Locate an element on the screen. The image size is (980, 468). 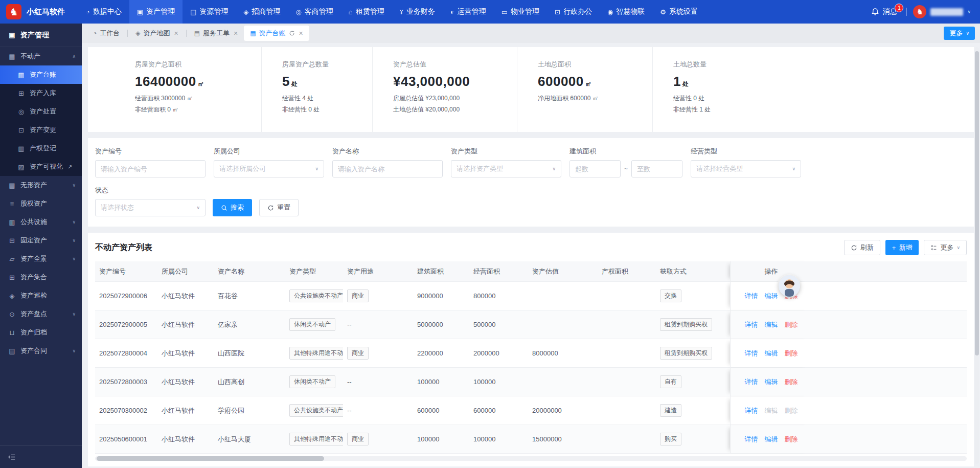
cell-biz-area: 100000 is located at coordinates (499, 382).